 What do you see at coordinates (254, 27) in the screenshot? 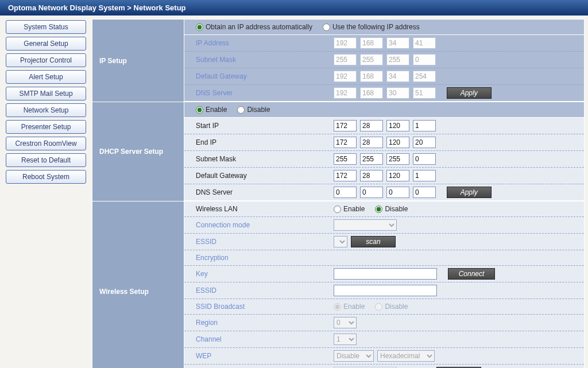
I see `radio-ip-auto: Obtain an IP address automatically` at bounding box center [254, 27].